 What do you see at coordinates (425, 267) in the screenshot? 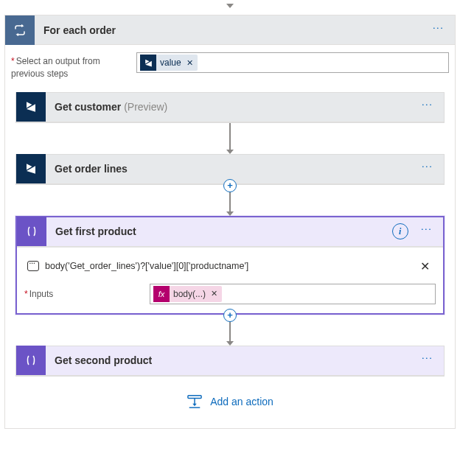
I see `close-icon: ✕` at bounding box center [425, 267].